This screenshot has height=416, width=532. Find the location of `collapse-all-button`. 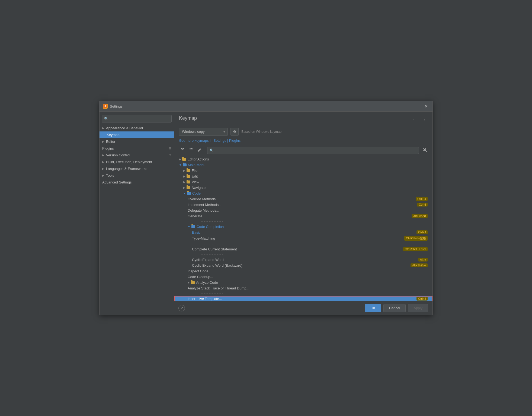

collapse-all-button is located at coordinates (182, 150).